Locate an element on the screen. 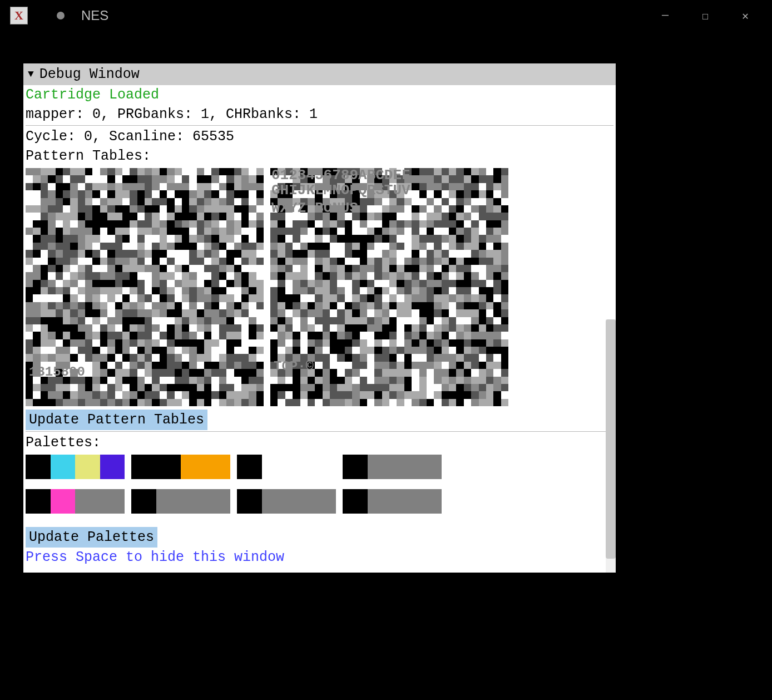 This screenshot has width=772, height=700. scrollbar-thumb is located at coordinates (611, 439).